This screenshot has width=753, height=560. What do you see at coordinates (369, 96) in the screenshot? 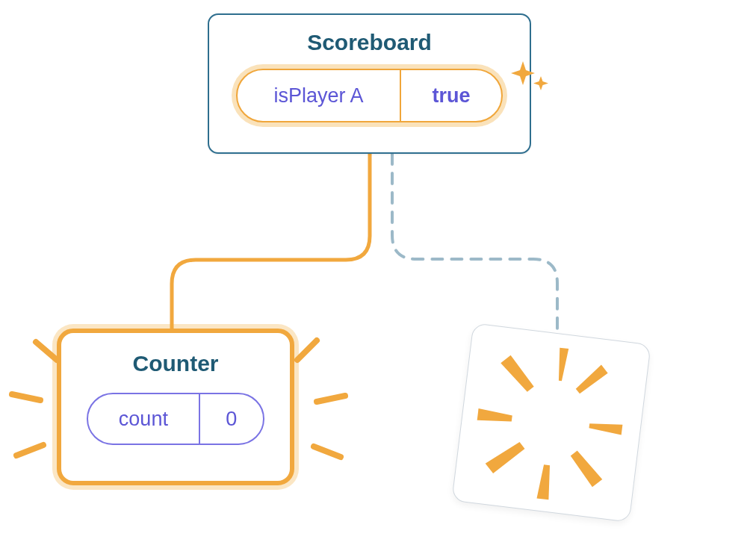
I see `scoreboard-state-pill: isPlayer A true` at bounding box center [369, 96].